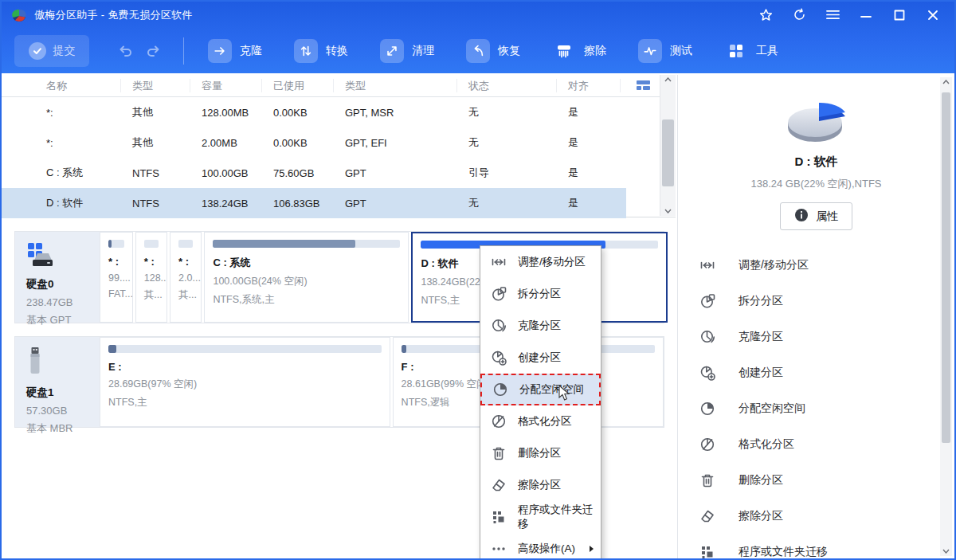 Image resolution: width=956 pixels, height=560 pixels. Describe the element at coordinates (63, 320) in the screenshot. I see `disk-layout: 基本 GPT` at that location.